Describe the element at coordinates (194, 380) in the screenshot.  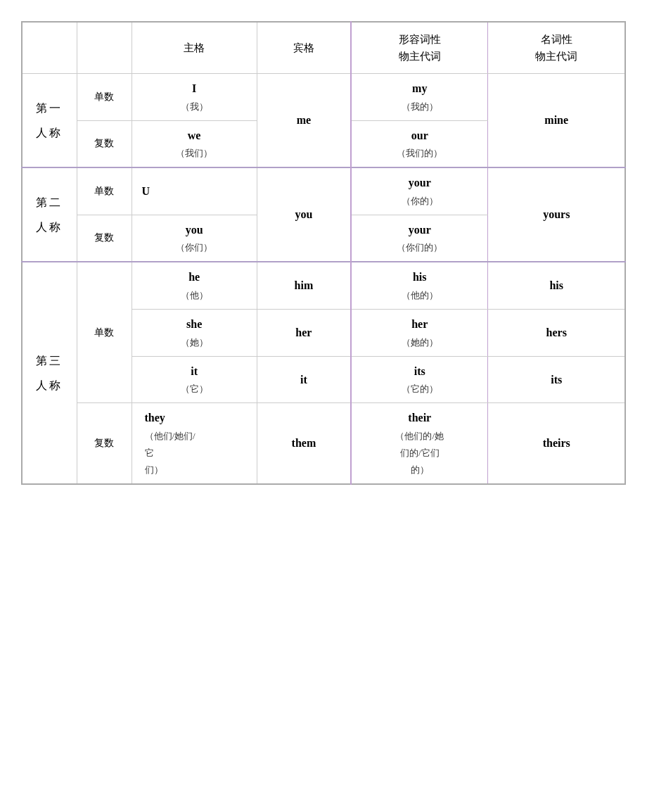
I see `subject-cell: it （它）` at that location.